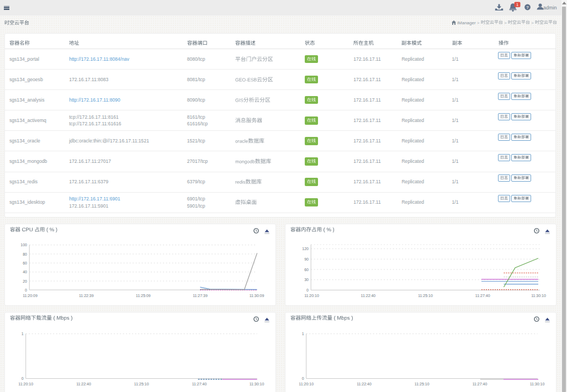 This screenshot has width=567, height=392. Describe the element at coordinates (25, 272) in the screenshot. I see `svg-text: 40` at that location.